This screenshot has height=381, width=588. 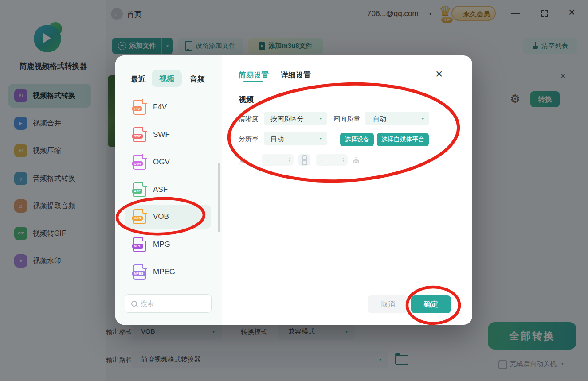 I want to click on modal-close-icon: ×, so click(x=439, y=74).